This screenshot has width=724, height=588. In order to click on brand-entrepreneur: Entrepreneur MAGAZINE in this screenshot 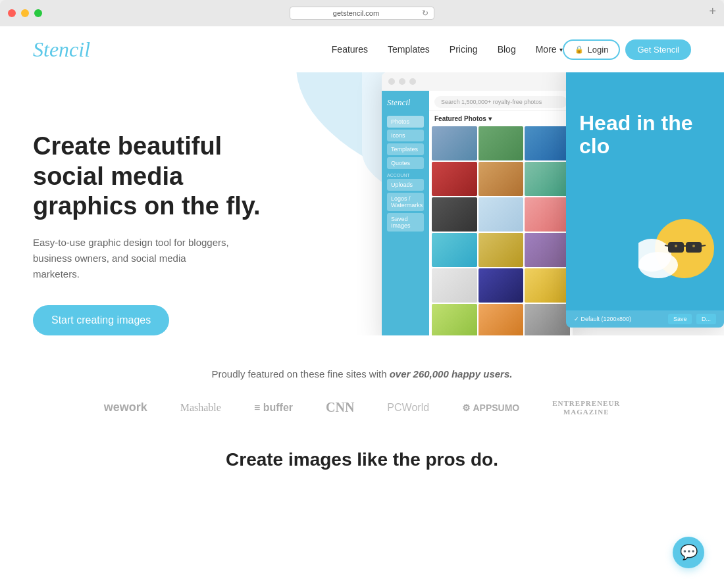, I will do `click(586, 408)`.